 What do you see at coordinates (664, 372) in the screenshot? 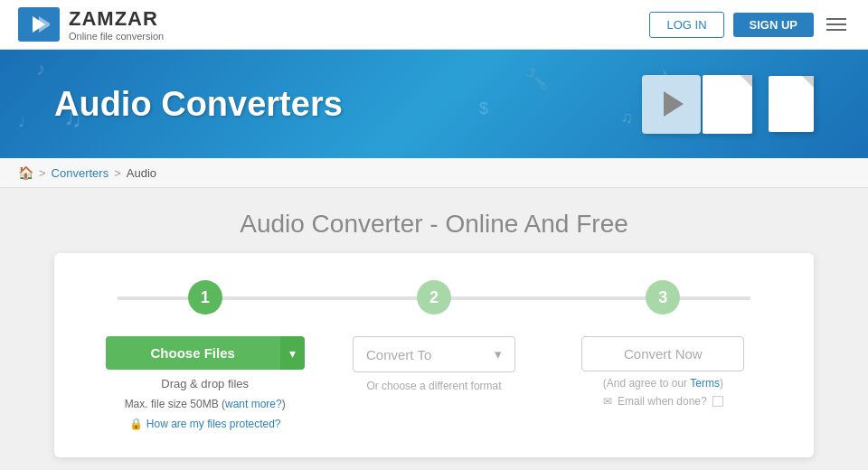
I see `col-convert-now: Convert Now (And agree to our Terms) ✉ E…` at bounding box center [664, 372].